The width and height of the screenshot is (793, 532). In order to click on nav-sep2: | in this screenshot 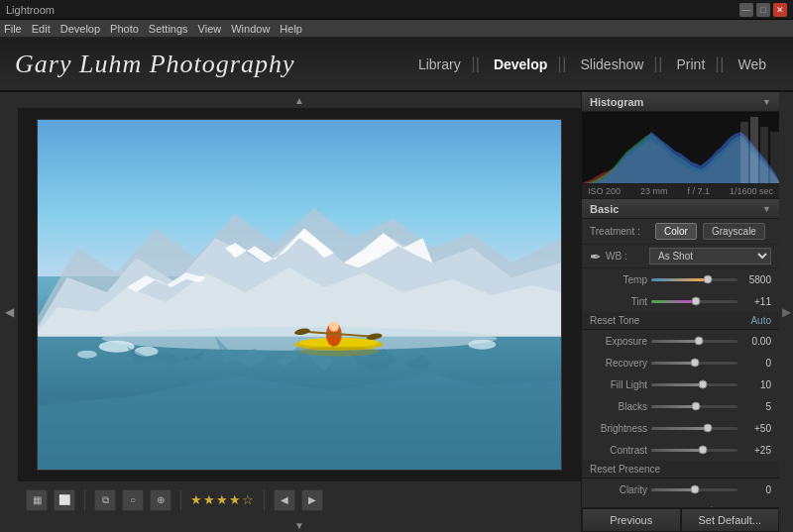, I will do `click(564, 64)`.